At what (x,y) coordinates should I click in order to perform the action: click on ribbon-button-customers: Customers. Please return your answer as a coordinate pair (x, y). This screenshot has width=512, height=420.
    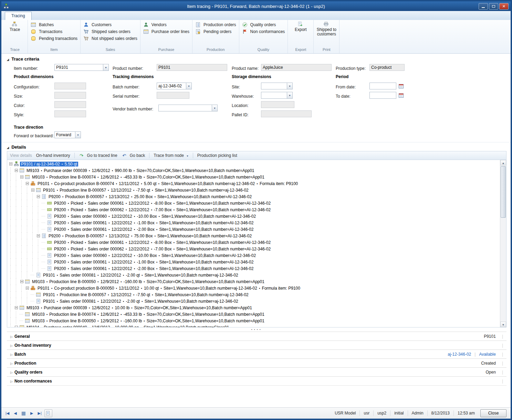
    Looking at the image, I should click on (110, 25).